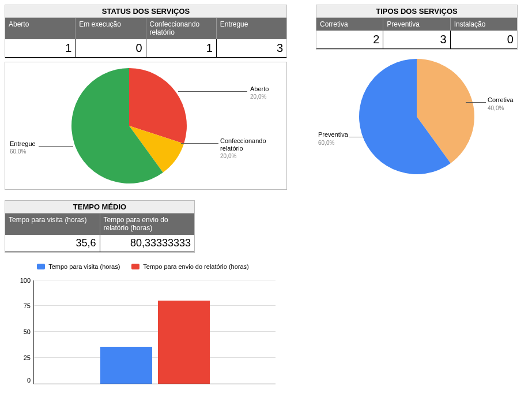 The height and width of the screenshot is (401, 532). I want to click on status-header: Entregue, so click(251, 29).